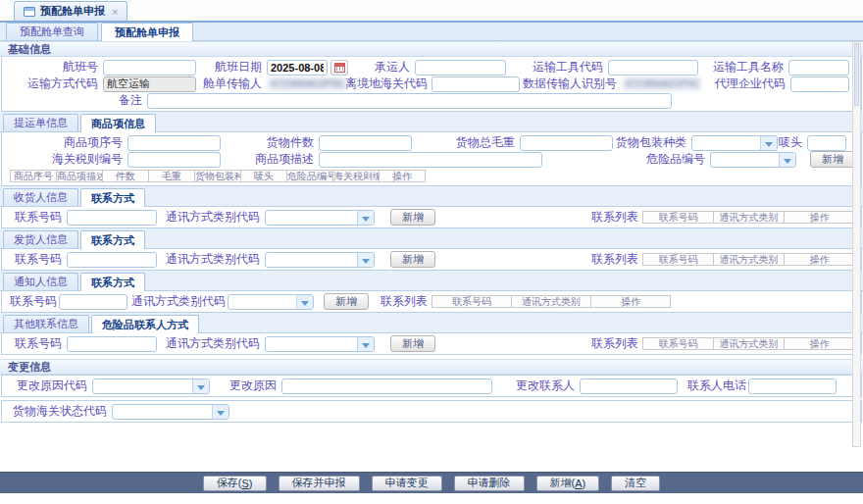  Describe the element at coordinates (749, 343) in the screenshot. I see `contact-col-type: 通讯方式类别` at that location.